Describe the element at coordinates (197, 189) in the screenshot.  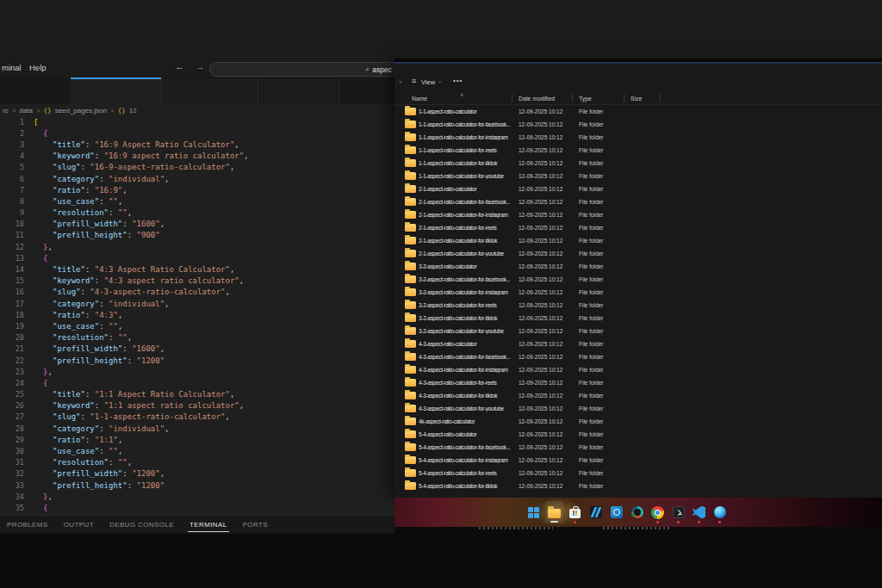
I see `code-line: 7"ratio": "16:9",` at that location.